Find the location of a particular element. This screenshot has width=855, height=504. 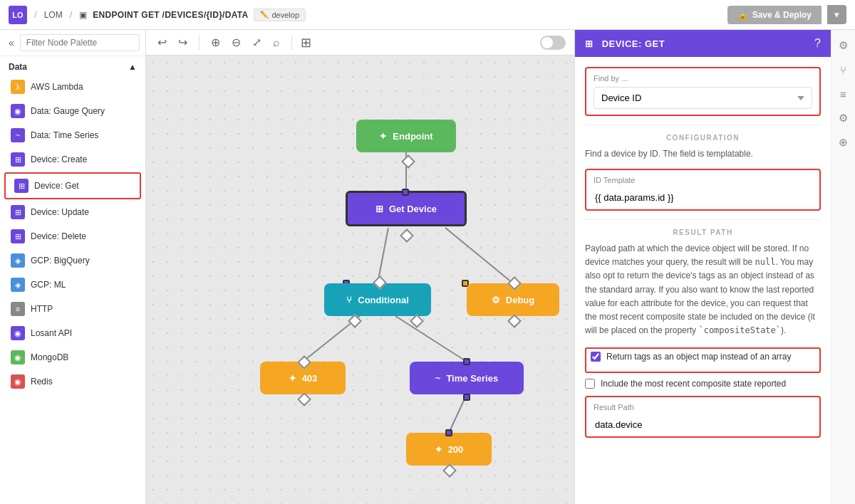

save-deploy-button: 🔒 Save & Deploy is located at coordinates (774, 15).